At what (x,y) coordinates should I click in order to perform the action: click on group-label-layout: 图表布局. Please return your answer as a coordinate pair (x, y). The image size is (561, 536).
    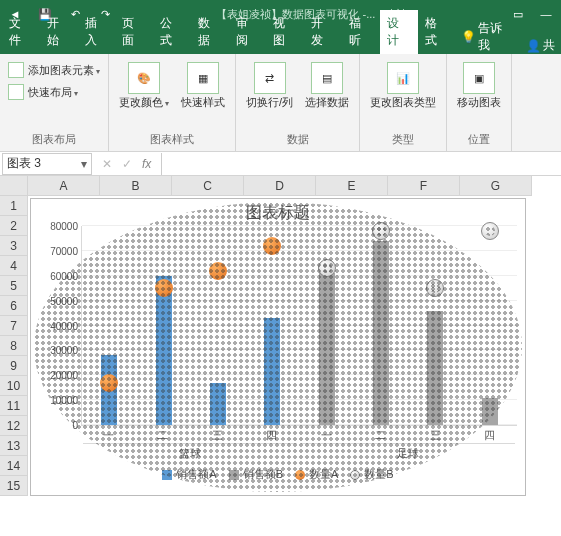
    Looking at the image, I should click on (54, 140).